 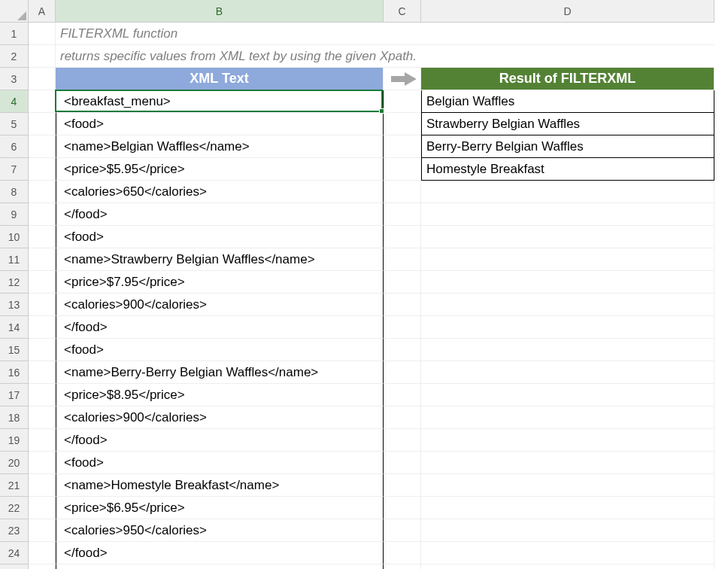 I want to click on row-header-17: 17, so click(x=14, y=395).